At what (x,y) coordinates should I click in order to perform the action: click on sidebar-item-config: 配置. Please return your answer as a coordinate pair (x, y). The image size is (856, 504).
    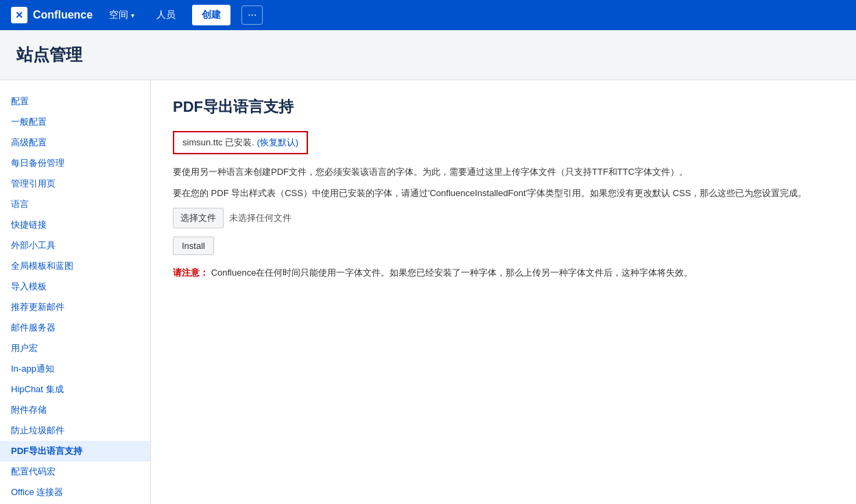
    Looking at the image, I should click on (75, 101).